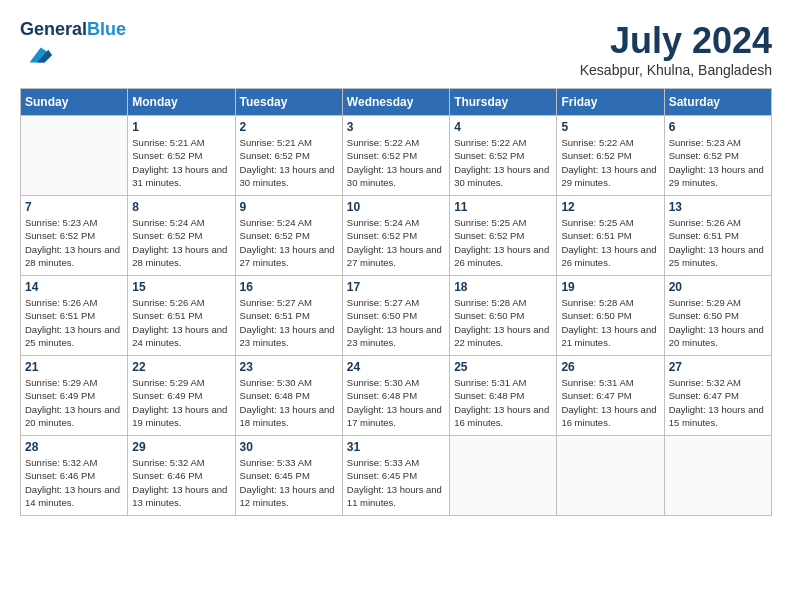 The width and height of the screenshot is (792, 612). Describe the element at coordinates (288, 156) in the screenshot. I see `day-cell: 2Sunrise: 5:21 AMSunset: 6:52 PMDaylight…` at that location.